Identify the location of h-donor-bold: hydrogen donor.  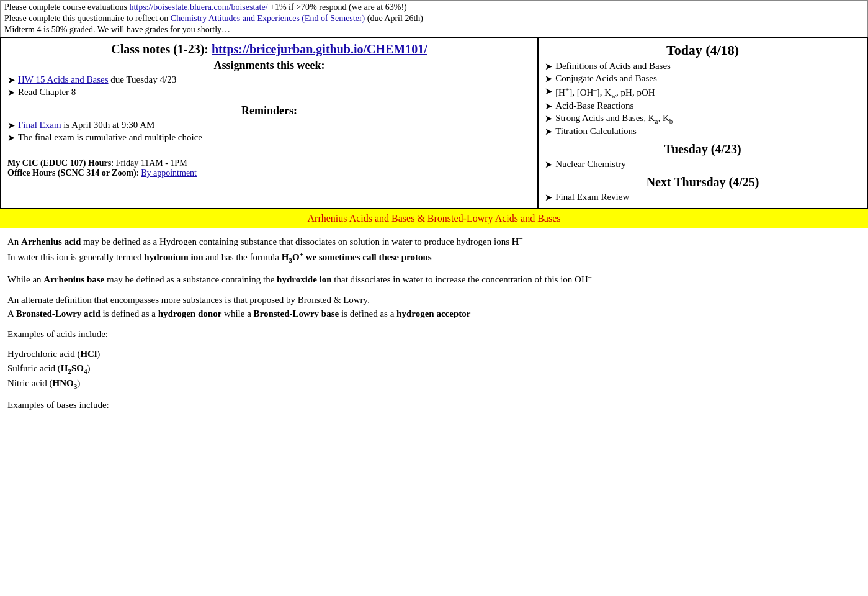
(190, 314).